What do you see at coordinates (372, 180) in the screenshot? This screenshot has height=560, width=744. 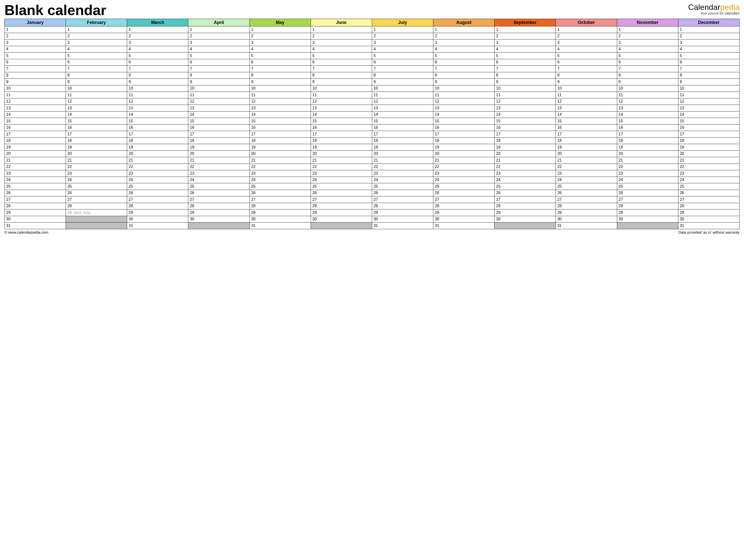 I see `day-row: 242424242424242424242424` at bounding box center [372, 180].